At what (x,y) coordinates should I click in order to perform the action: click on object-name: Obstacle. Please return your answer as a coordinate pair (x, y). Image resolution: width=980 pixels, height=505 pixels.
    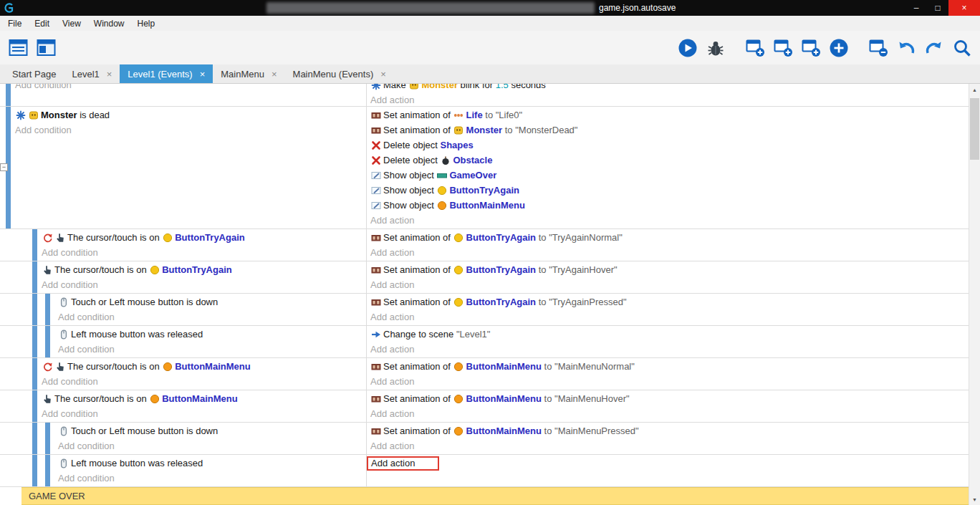
    Looking at the image, I should click on (473, 160).